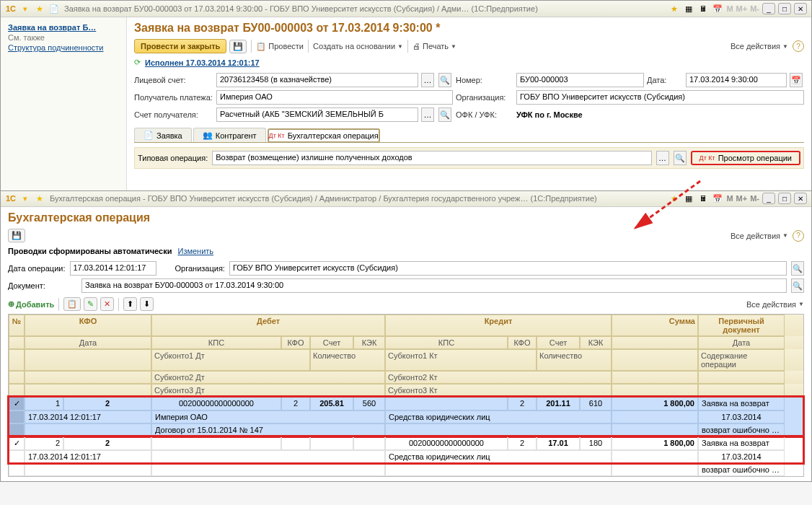  I want to click on account-more-button: …, so click(428, 80).